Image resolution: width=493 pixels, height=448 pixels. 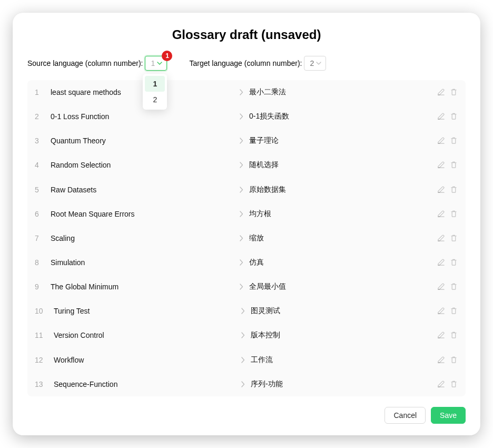 What do you see at coordinates (245, 63) in the screenshot?
I see `target-language-label: Target language (column number):` at bounding box center [245, 63].